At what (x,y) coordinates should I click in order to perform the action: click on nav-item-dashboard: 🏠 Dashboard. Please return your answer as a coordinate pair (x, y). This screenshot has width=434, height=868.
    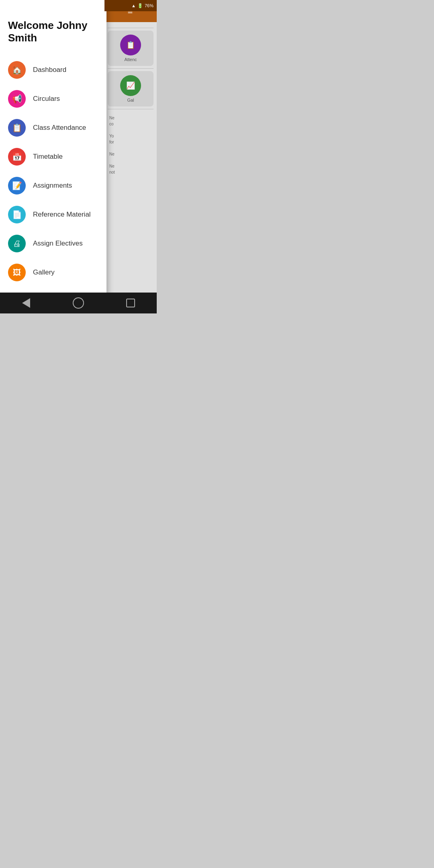
    Looking at the image, I should click on (53, 70).